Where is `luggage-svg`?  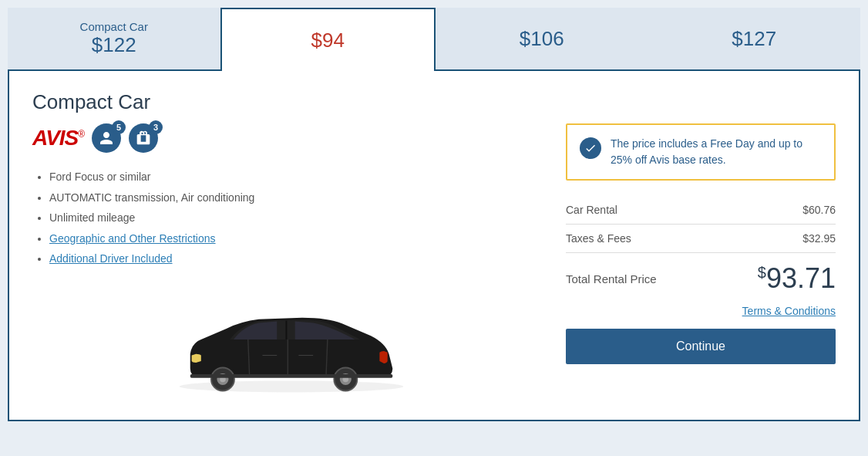 luggage-svg is located at coordinates (143, 138).